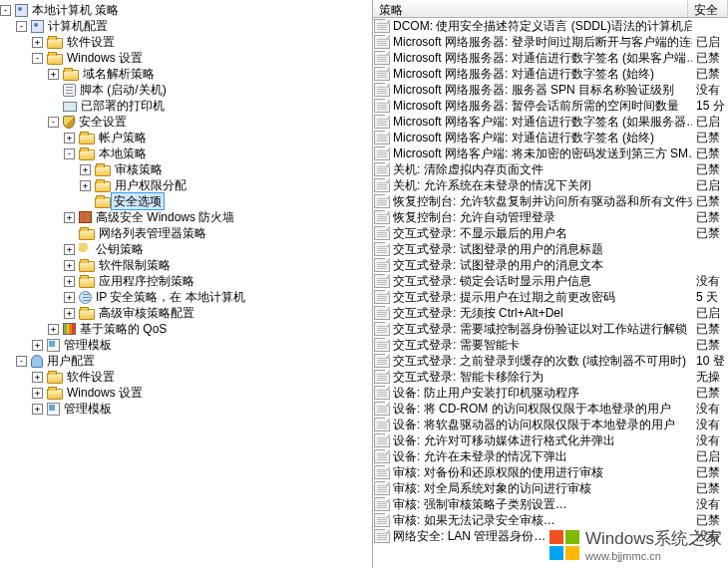 The width and height of the screenshot is (728, 568). Describe the element at coordinates (550, 74) in the screenshot. I see `policy-row: Microsoft 网络服务器: 对通信进行数字签名 (始终)已禁` at that location.